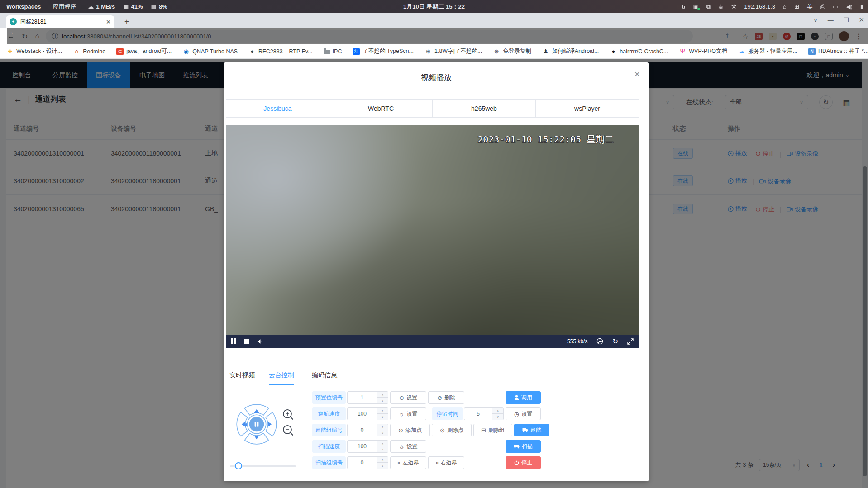  What do you see at coordinates (367, 430) in the screenshot?
I see `cruise-group-input: ∧∨` at bounding box center [367, 430].